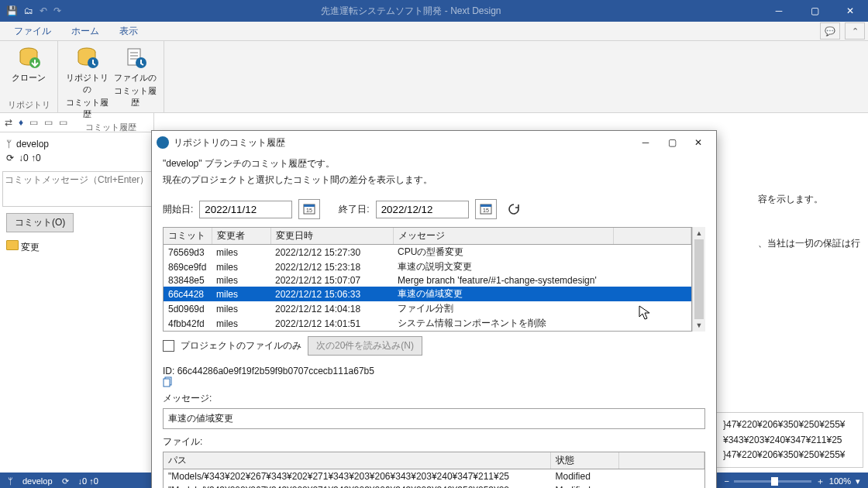 The height and width of the screenshot is (488, 868). Describe the element at coordinates (88, 481) in the screenshot. I see `status-sync: ↓0 ↑0` at that location.